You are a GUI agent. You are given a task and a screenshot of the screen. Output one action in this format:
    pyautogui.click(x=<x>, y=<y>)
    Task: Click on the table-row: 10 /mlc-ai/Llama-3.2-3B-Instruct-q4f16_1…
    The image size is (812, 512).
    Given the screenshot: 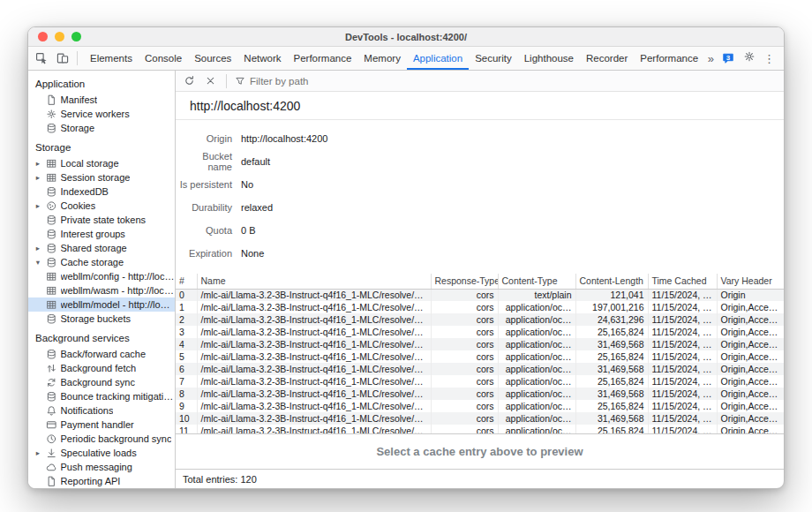 What is the action you would take?
    pyautogui.click(x=480, y=418)
    